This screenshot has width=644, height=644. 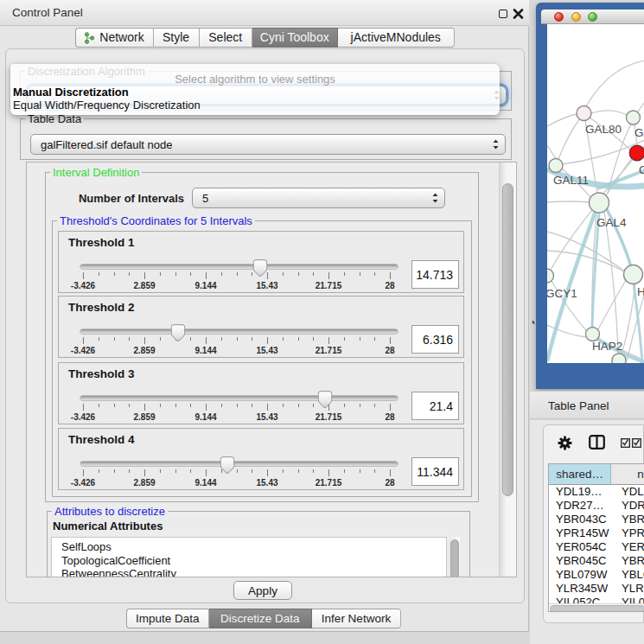 What do you see at coordinates (263, 590) in the screenshot?
I see `apply-button: Apply` at bounding box center [263, 590].